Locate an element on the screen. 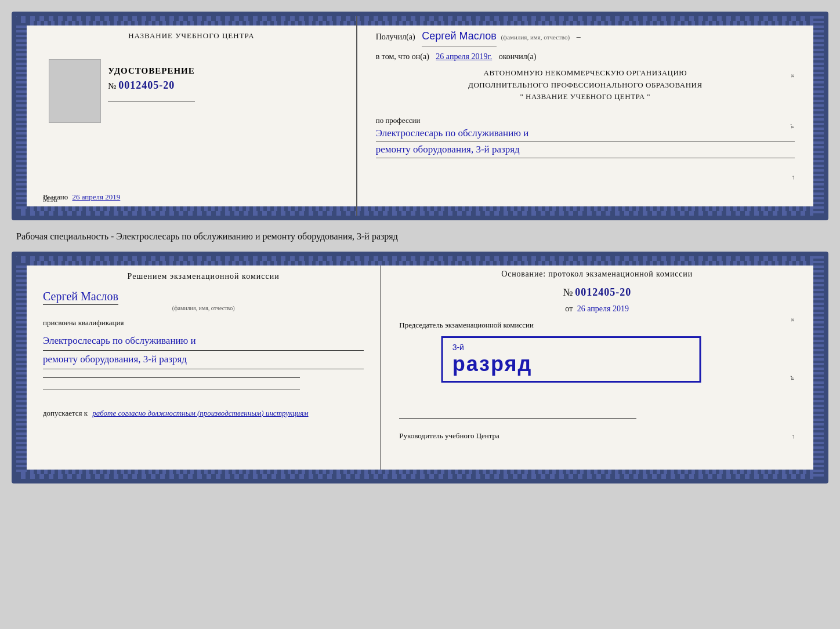 This screenshot has height=629, width=840. cert2-decision-title: Решением экзаменационной комиссии is located at coordinates (203, 277).